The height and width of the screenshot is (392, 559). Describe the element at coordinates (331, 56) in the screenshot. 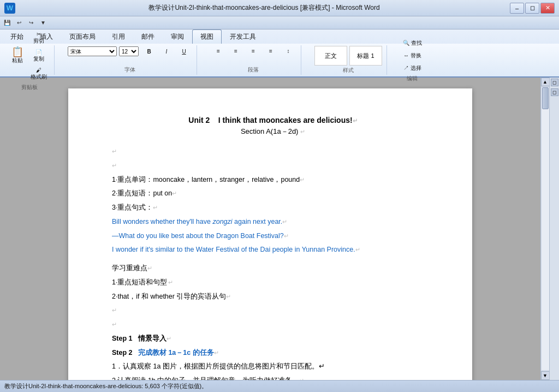

I see `style-normal: 正文` at that location.